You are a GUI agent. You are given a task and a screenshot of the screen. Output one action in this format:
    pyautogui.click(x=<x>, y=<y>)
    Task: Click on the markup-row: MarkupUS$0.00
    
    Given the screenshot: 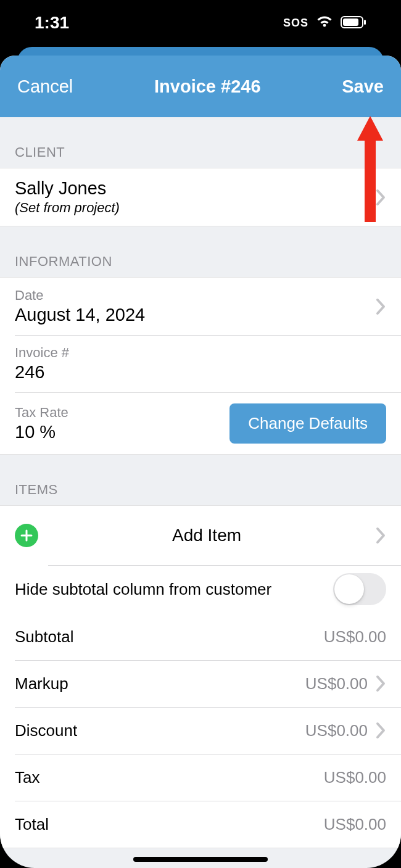 What is the action you would take?
    pyautogui.click(x=200, y=684)
    